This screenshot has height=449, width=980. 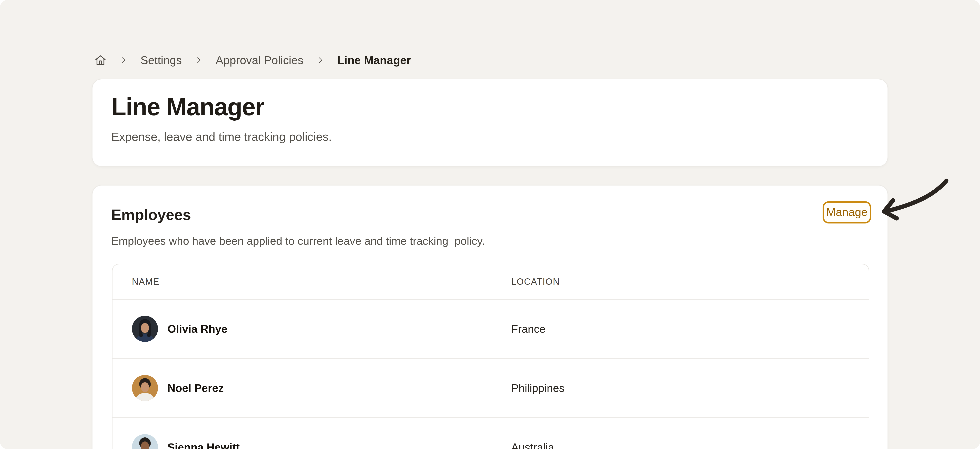 What do you see at coordinates (528, 329) in the screenshot?
I see `employee-location: France` at bounding box center [528, 329].